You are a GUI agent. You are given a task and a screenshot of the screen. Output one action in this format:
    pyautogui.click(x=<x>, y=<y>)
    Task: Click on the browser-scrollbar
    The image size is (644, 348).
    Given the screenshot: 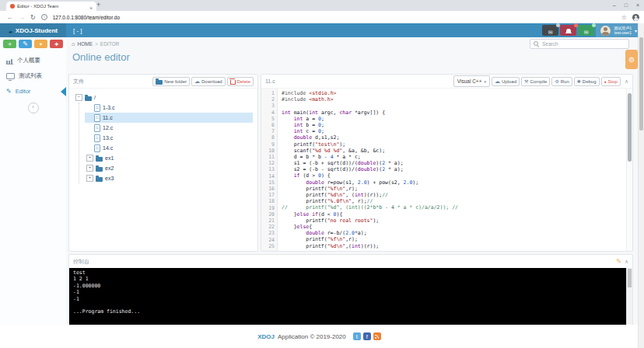 What is the action you would take?
    pyautogui.click(x=641, y=186)
    